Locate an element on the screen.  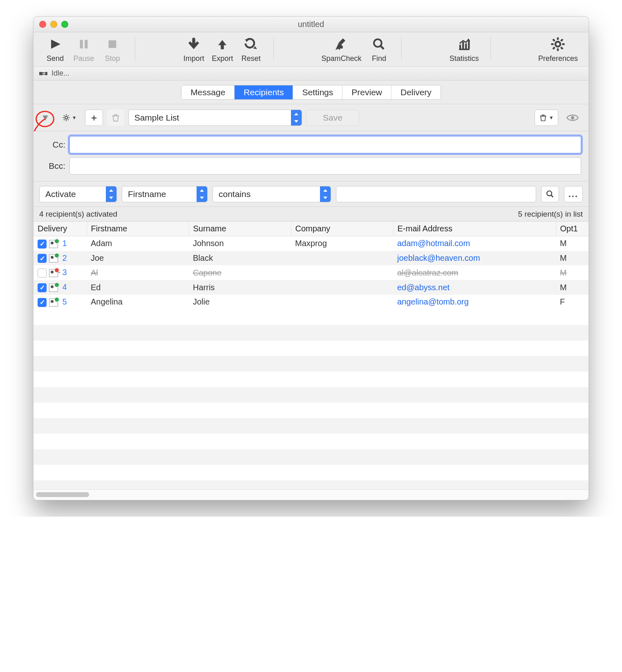
email-cell: adam@hotmail.com is located at coordinates (474, 244).